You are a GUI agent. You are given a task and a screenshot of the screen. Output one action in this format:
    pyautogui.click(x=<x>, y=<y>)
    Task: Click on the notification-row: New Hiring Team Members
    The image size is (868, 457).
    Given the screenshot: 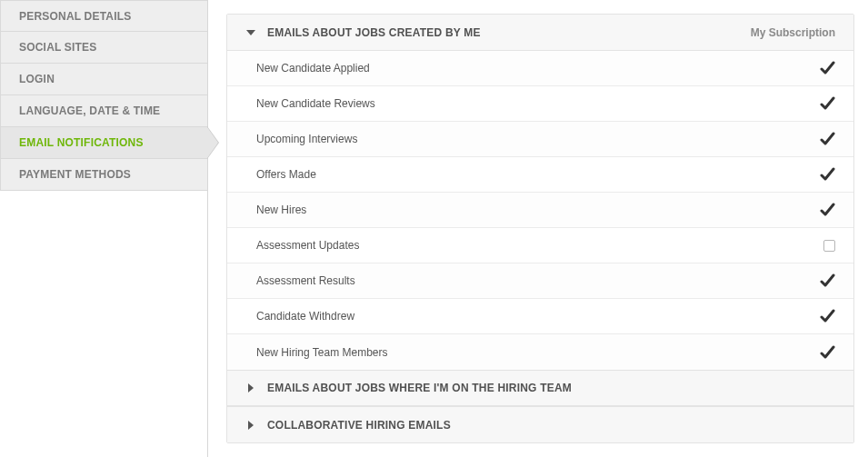 What is the action you would take?
    pyautogui.click(x=540, y=353)
    